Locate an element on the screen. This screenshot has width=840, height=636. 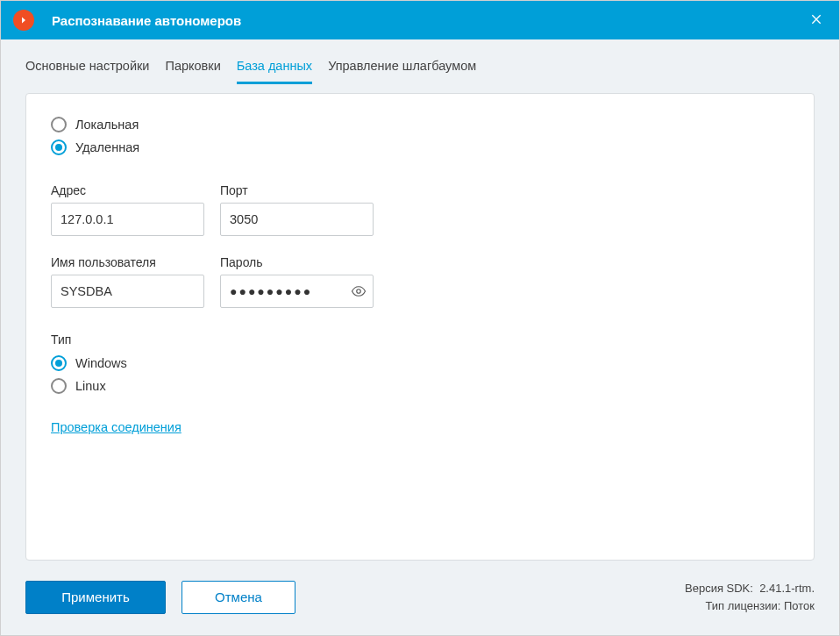
radio-linux-label: Linux is located at coordinates (91, 386).